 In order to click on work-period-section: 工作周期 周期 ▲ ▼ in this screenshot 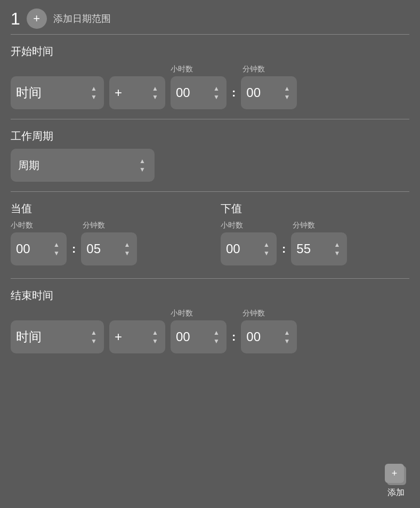, I will do `click(210, 156)`.